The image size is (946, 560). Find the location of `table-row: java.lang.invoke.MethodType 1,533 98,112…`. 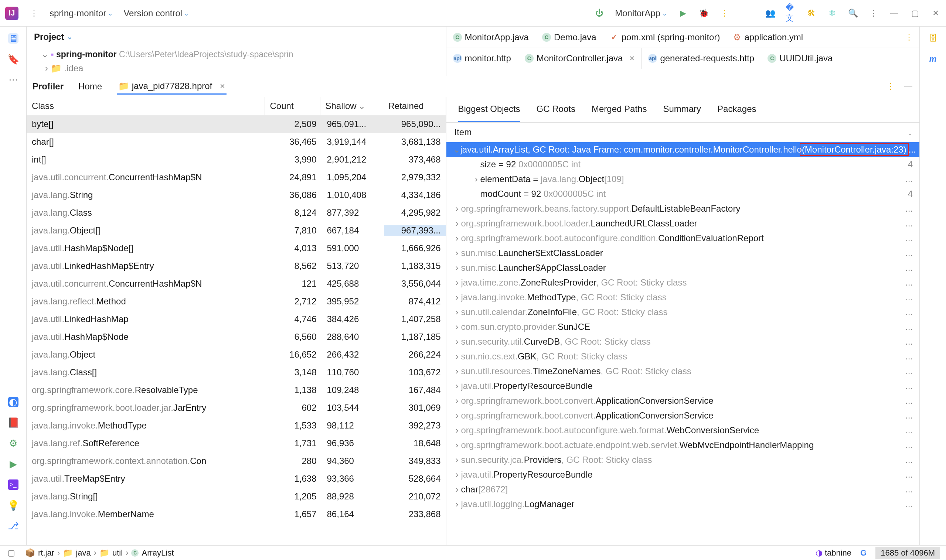

table-row: java.lang.invoke.MethodType 1,533 98,112… is located at coordinates (236, 426).